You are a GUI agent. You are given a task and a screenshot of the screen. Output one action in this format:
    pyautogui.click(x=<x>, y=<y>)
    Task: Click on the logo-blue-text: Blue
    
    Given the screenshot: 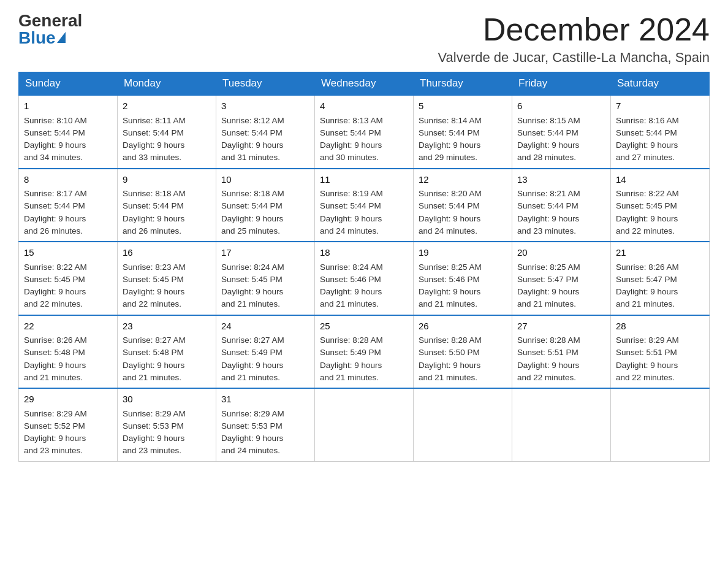 What is the action you would take?
    pyautogui.click(x=42, y=38)
    